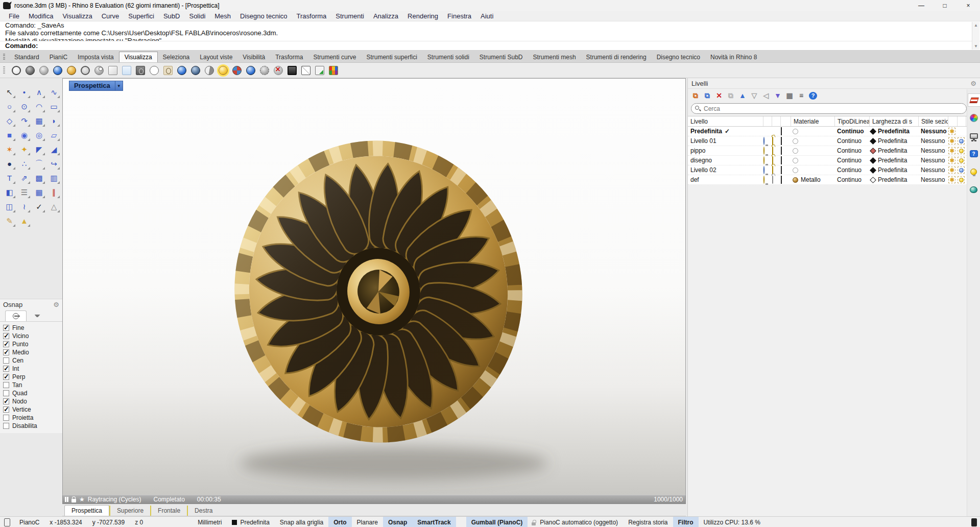  Describe the element at coordinates (961, 180) in the screenshot. I see `layer-bulb-state-icon` at that location.